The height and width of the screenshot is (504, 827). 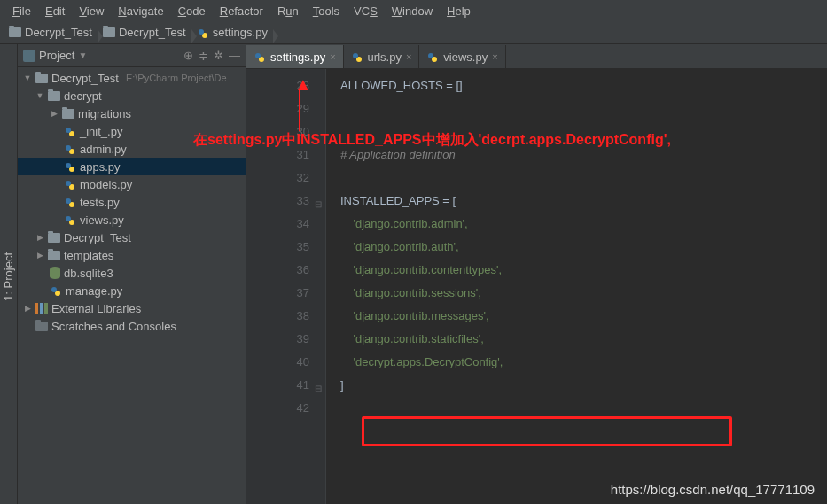 What do you see at coordinates (413, 33) in the screenshot?
I see `breadcrumb: Decrypt_Test Decrypt_Test settings.py` at bounding box center [413, 33].